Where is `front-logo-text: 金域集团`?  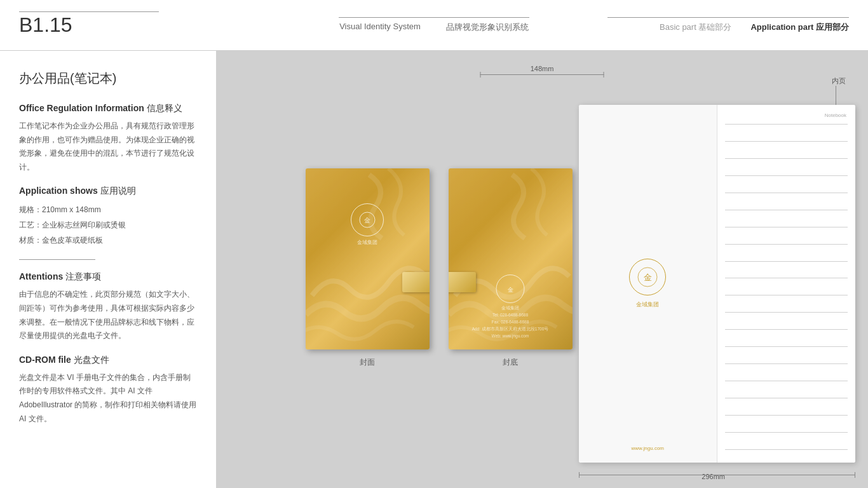
front-logo-text: 金域集团 is located at coordinates (367, 243).